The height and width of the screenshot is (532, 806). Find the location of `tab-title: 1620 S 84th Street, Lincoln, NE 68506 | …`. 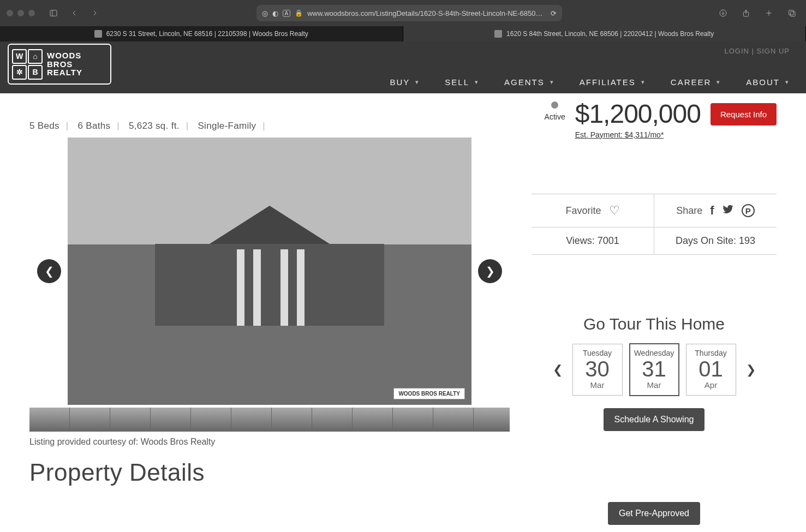

tab-title: 1620 S 84th Street, Lincoln, NE 68506 | … is located at coordinates (610, 34).